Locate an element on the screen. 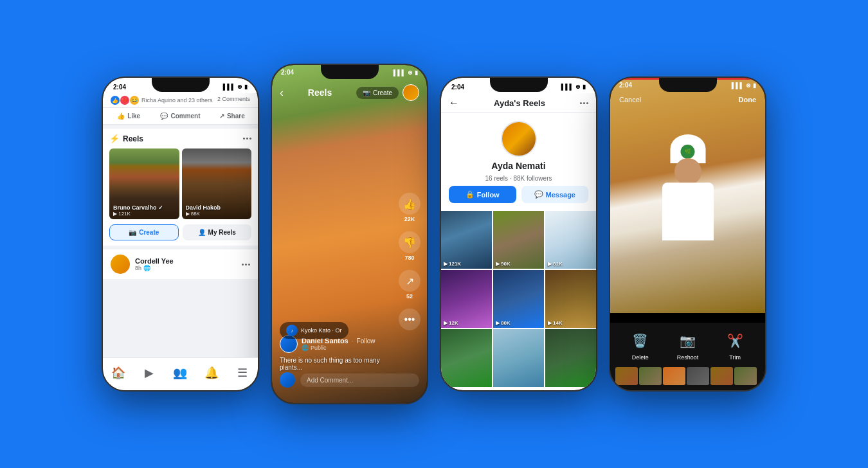 The width and height of the screenshot is (868, 468). nav-reels: ▶ is located at coordinates (149, 373).